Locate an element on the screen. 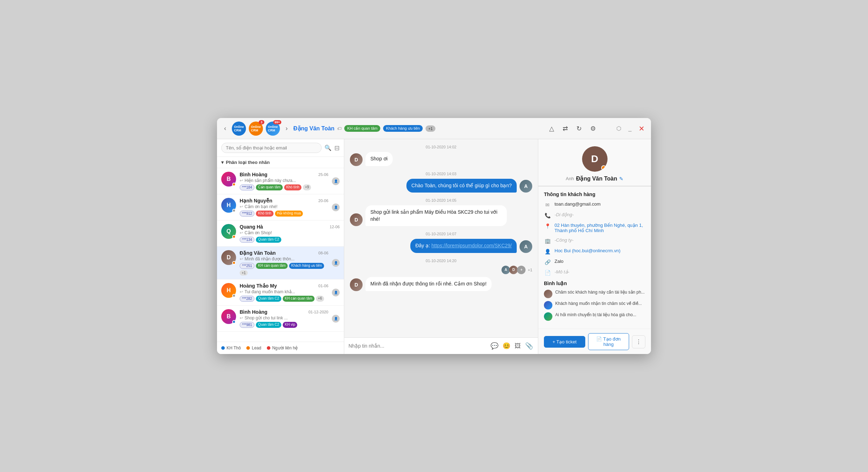 This screenshot has height=472, width=868. assigned-icon: 👤 is located at coordinates (547, 252).